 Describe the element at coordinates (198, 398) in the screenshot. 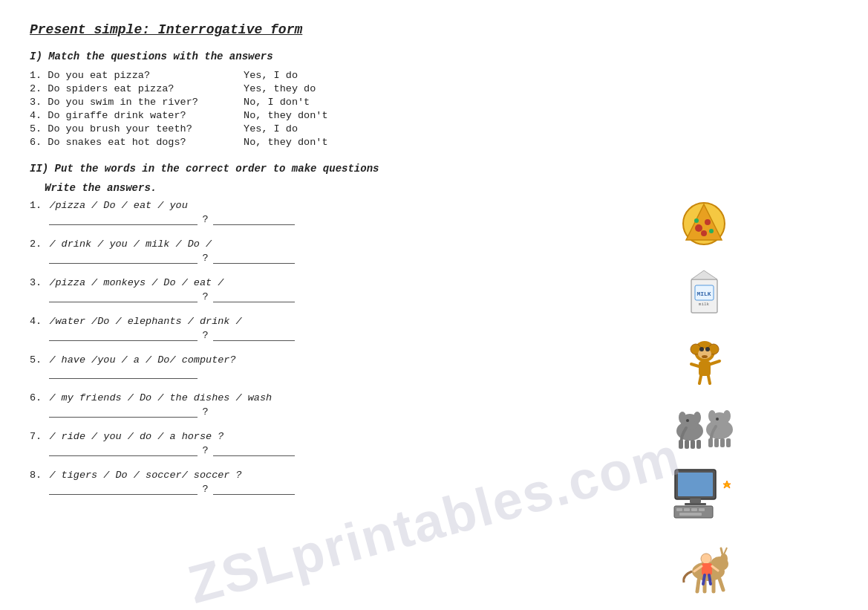

I see `q-words-6: / my friends / Do / the dishes / wash` at that location.